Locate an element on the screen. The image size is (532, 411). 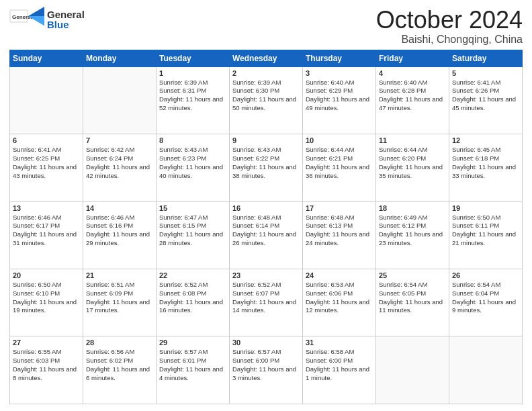
day-number: 19 is located at coordinates (486, 208).